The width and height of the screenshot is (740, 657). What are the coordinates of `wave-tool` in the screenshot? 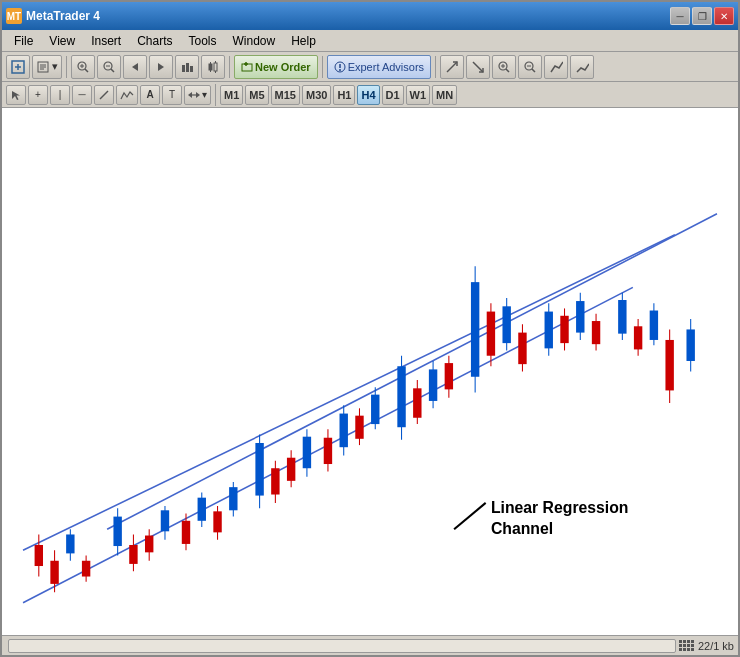 It's located at (127, 95).